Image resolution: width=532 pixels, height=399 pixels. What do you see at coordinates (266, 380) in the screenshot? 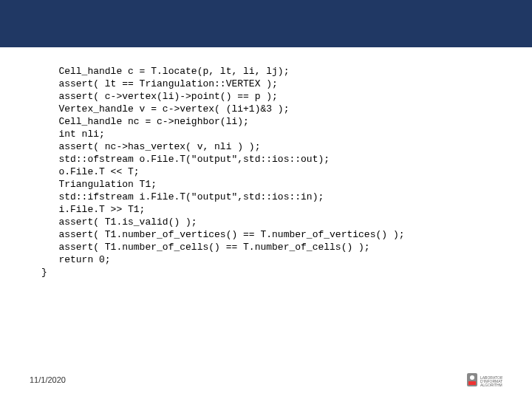
I see `footer: 11/1/2020 LABORATOIRE D'INFORMATIQUE ALG…` at bounding box center [266, 380].